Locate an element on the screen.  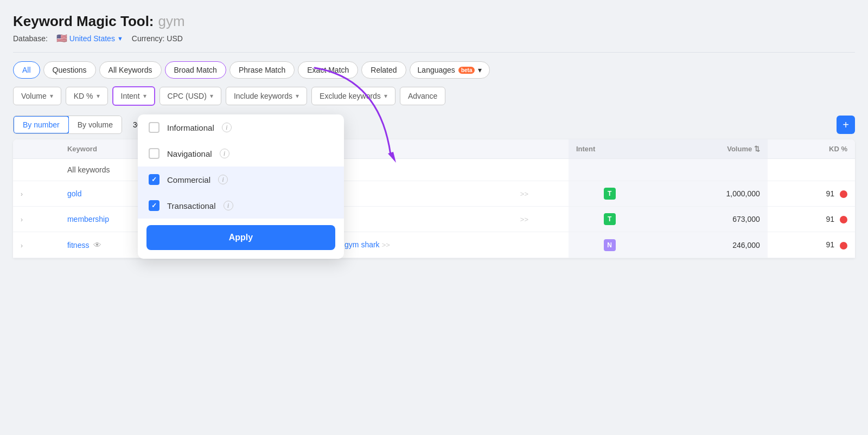
volume-cell: 246,000 is located at coordinates (709, 245).